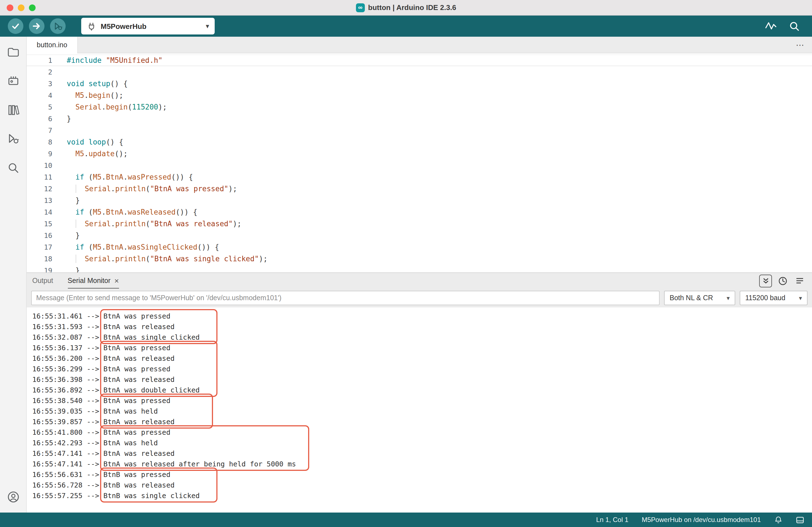 The image size is (812, 527). I want to click on window-title-area: ∞ button | Arduino IDE 2.3.6, so click(406, 8).